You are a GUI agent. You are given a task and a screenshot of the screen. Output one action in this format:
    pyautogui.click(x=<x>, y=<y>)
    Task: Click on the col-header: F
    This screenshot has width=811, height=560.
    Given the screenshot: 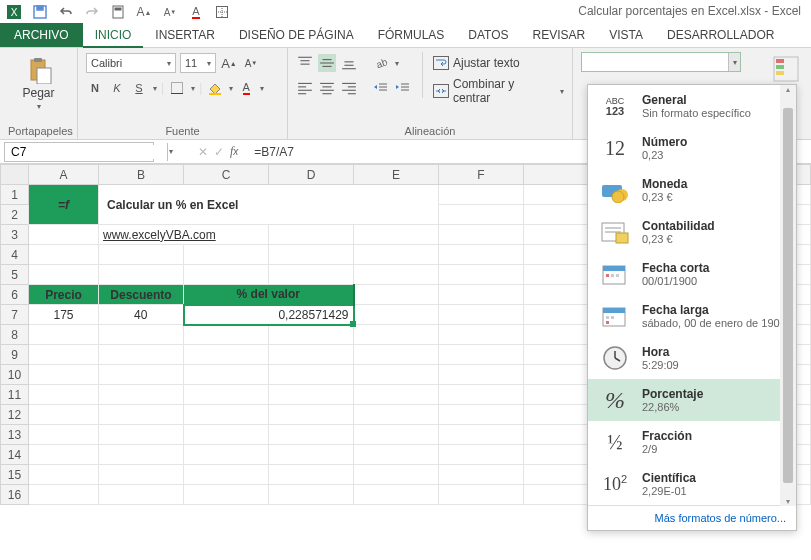 What is the action you would take?
    pyautogui.click(x=482, y=175)
    